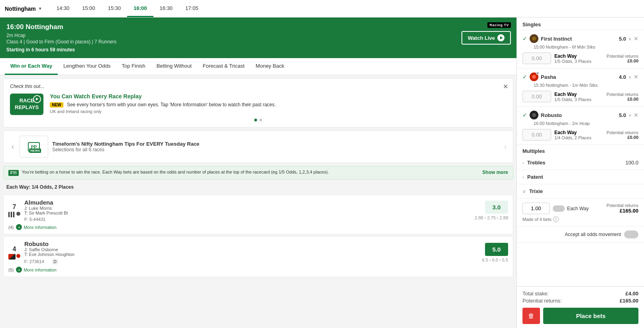 This screenshot has height=328, width=644. I want to click on race-title: 16:00 Nottingham, so click(258, 27).